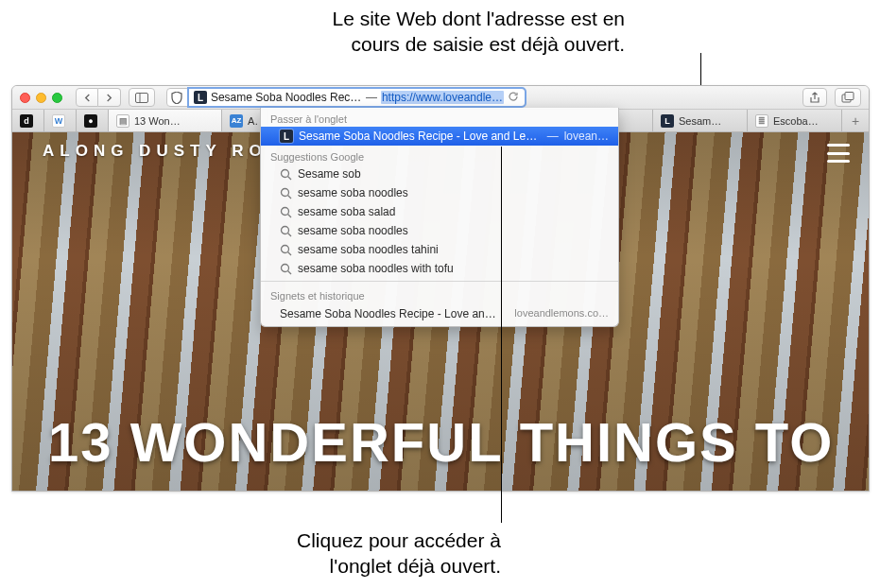 The width and height of the screenshot is (880, 588). I want to click on tab-1: W, so click(60, 121).